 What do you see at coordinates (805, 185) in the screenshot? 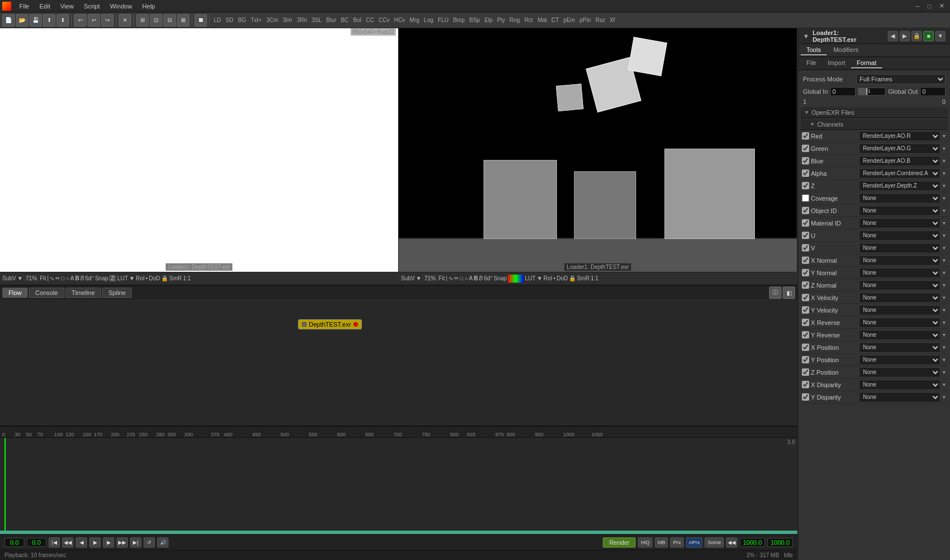
I see `ch-z-check` at bounding box center [805, 185].